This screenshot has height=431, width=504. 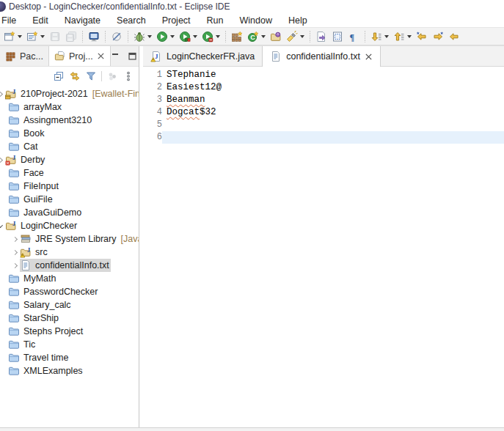 I want to click on menu-navigate: Navigate, so click(x=82, y=21).